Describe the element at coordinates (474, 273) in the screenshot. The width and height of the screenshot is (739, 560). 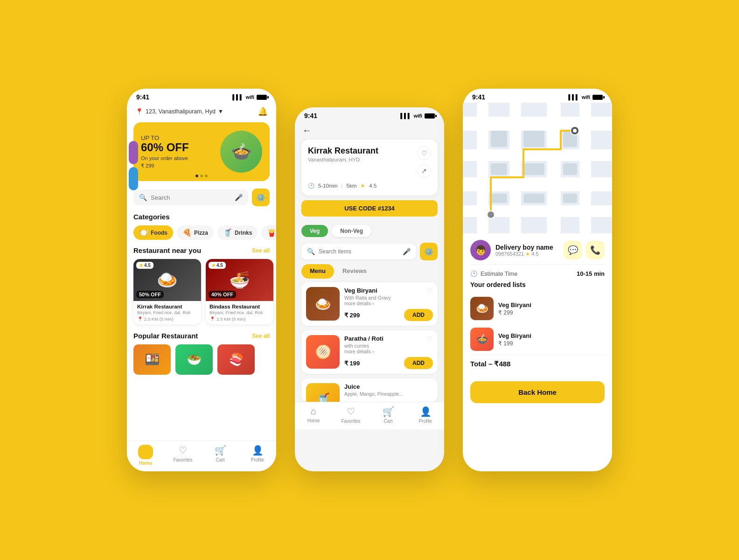
I see `clock-icon-3: 🕐` at that location.